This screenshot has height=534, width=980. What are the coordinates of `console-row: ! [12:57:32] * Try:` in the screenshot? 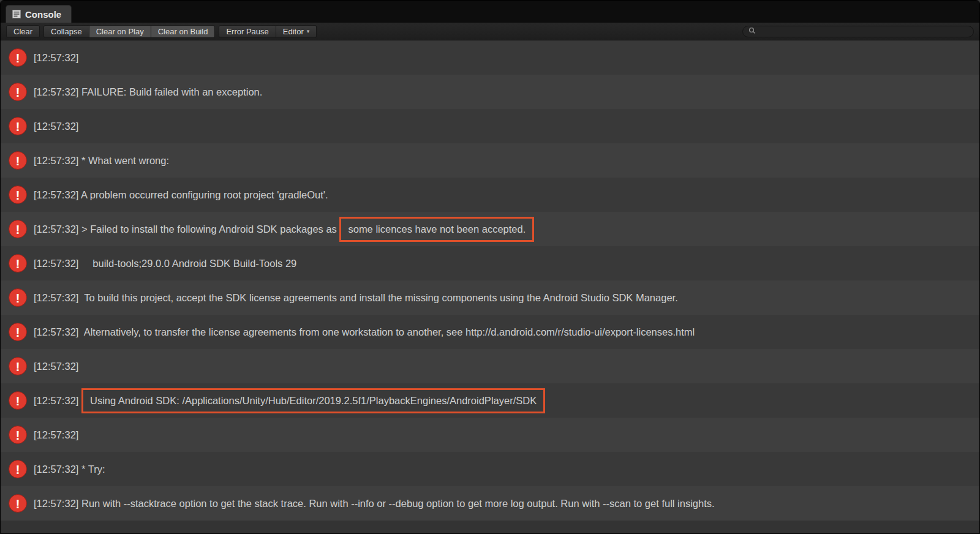 It's located at (490, 469).